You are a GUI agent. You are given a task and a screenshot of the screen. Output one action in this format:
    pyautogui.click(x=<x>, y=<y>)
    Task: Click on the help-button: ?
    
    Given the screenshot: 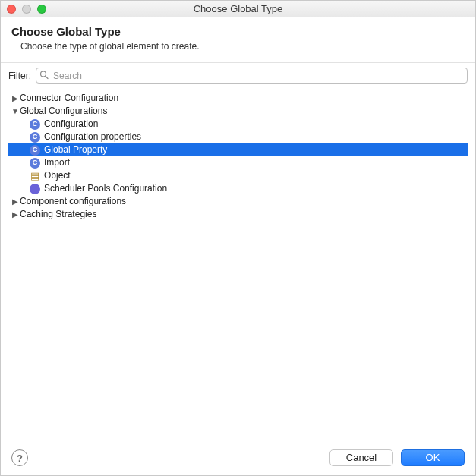 What is the action you would take?
    pyautogui.click(x=20, y=458)
    